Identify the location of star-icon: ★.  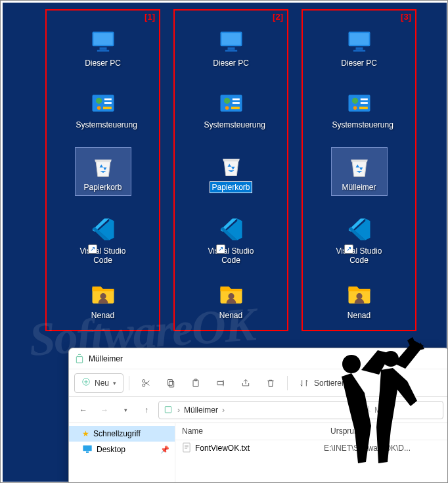
(85, 434).